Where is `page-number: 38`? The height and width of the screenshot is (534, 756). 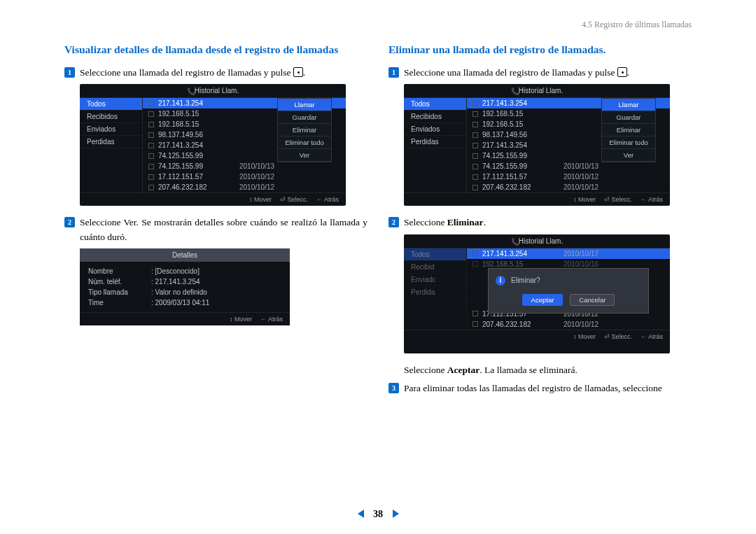
page-number: 38 is located at coordinates (378, 514).